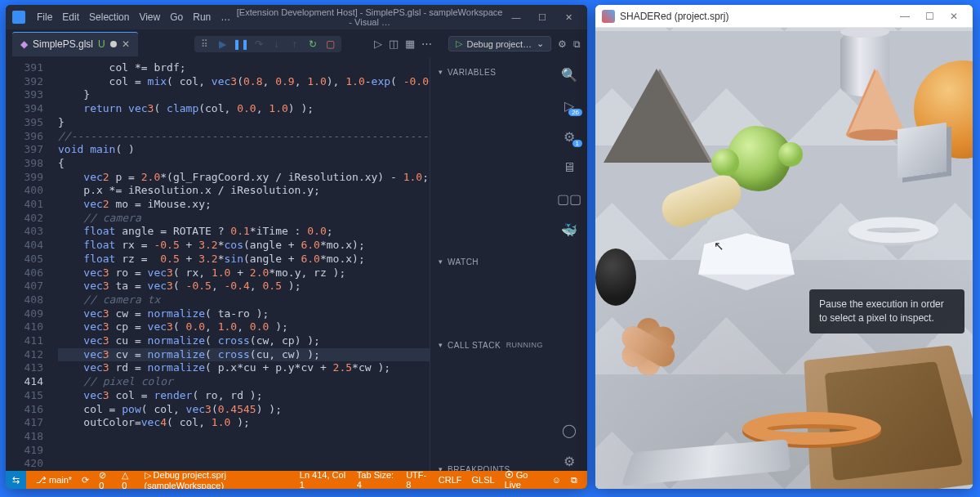 The height and width of the screenshot is (497, 980). Describe the element at coordinates (500, 44) in the screenshot. I see `debug-config-label: Debug project…` at that location.